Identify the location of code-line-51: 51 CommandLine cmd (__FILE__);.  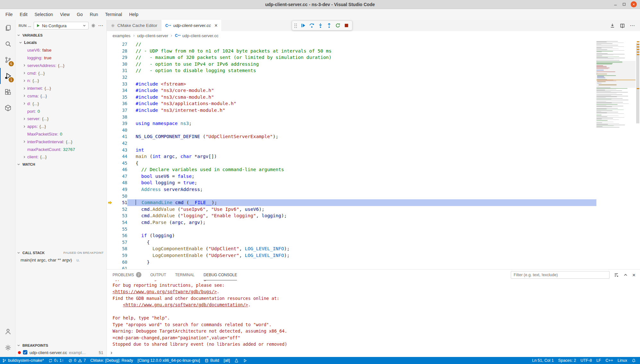
(351, 203).